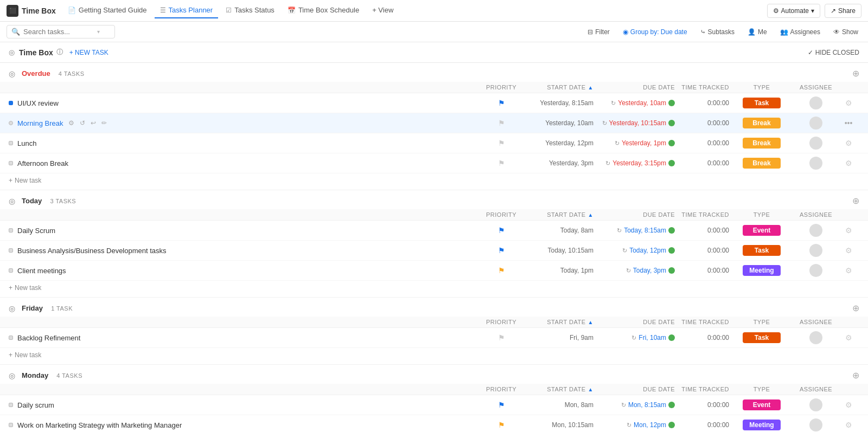  Describe the element at coordinates (41, 52) in the screenshot. I see `timebox-title: Time Box ⓘ` at that location.